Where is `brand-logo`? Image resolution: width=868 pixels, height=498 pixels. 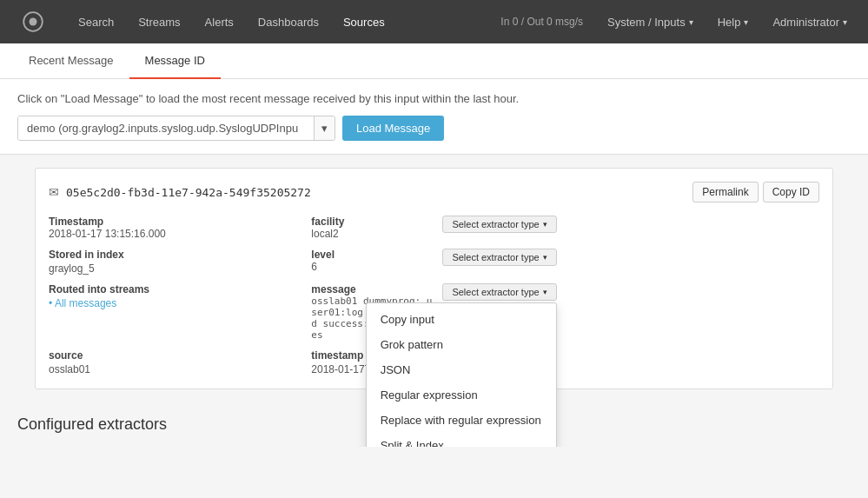 brand-logo is located at coordinates (33, 22).